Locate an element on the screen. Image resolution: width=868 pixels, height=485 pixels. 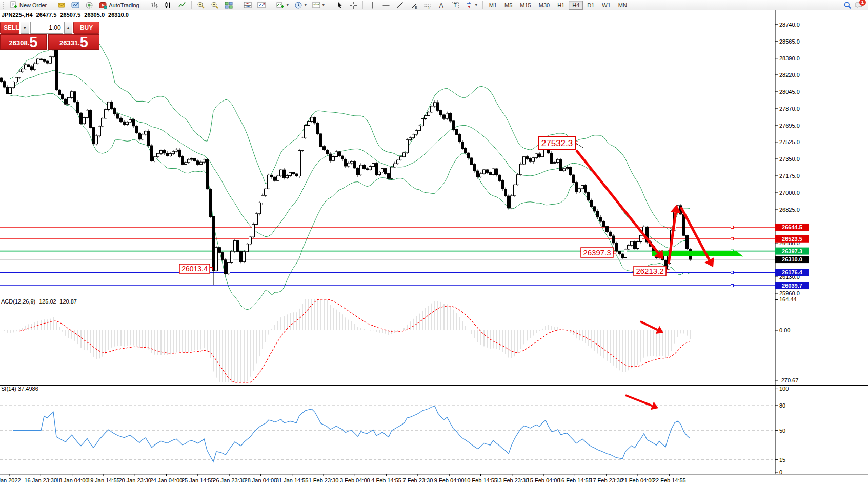
timeframe-m15: M15 is located at coordinates (525, 5).